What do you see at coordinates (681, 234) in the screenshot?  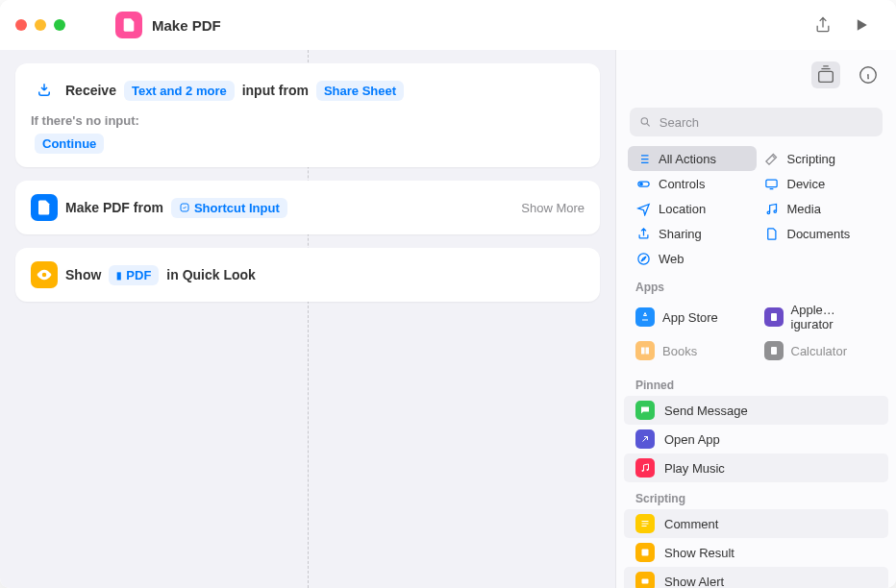 I see `category-label: Sharing` at bounding box center [681, 234].